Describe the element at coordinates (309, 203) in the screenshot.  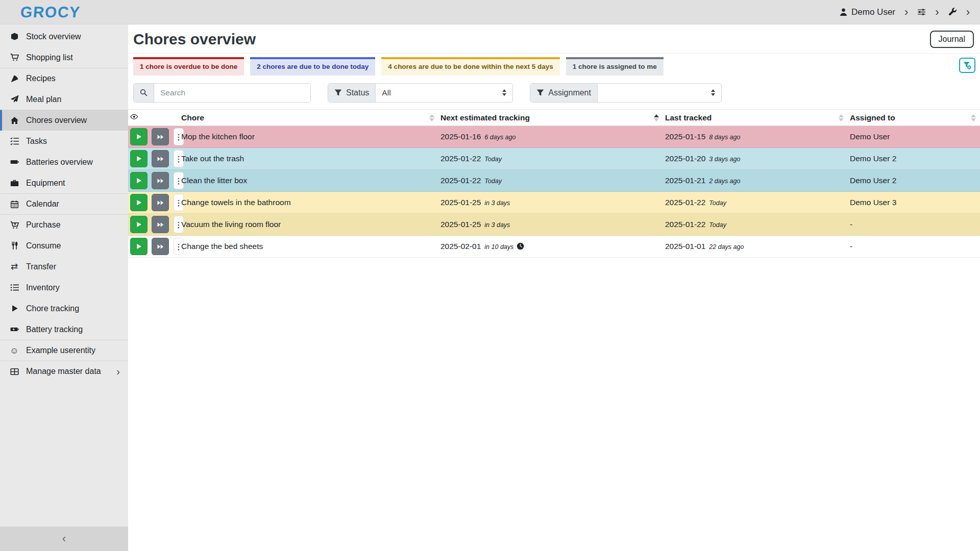
I see `chore-name: Change towels in the bathroom` at that location.